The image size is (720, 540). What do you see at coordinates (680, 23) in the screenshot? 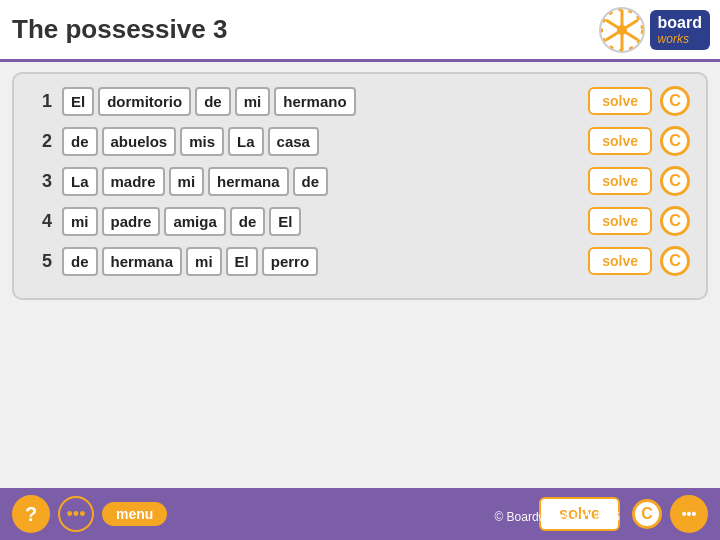
I see `logo-board-text: board` at bounding box center [680, 23].